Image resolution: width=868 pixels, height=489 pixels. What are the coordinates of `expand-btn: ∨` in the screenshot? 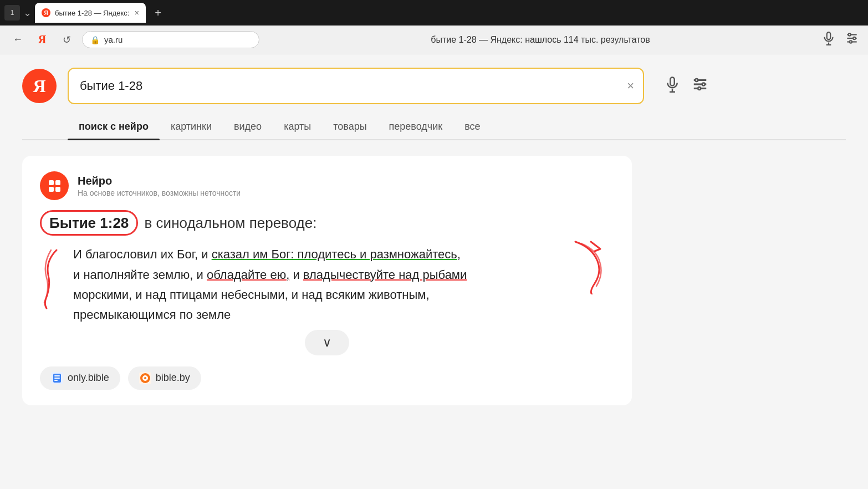 It's located at (327, 343).